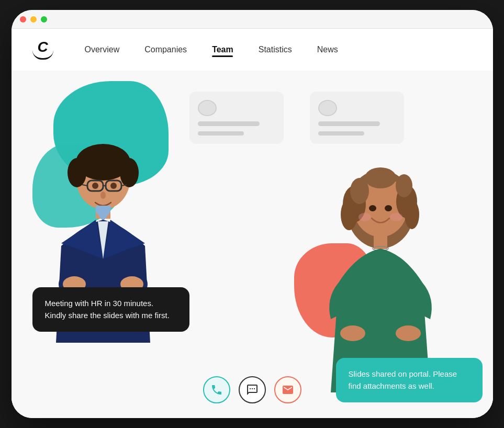  I want to click on dark-bubble-text: Meeting with HR in 30 minutes. Kindly sh…, so click(107, 309).